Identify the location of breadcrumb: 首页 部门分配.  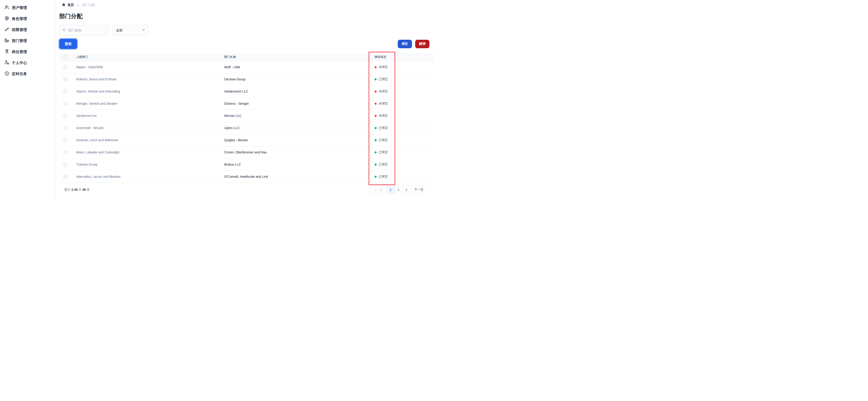
(248, 5).